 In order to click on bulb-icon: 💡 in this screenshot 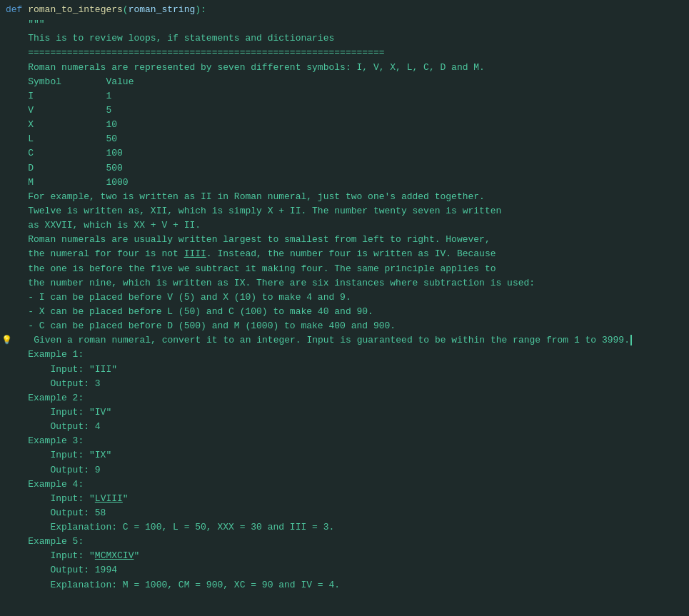, I will do `click(7, 341)`.